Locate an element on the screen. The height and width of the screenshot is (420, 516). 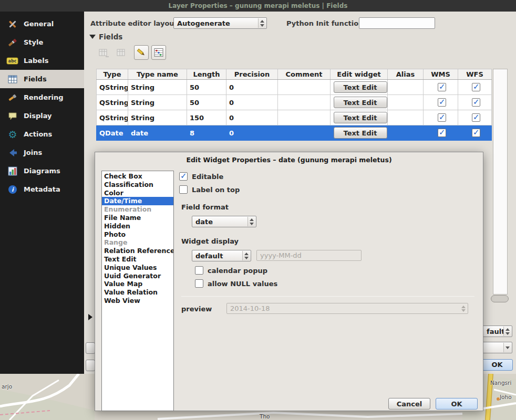
sidebar-item-label: General is located at coordinates (39, 24).